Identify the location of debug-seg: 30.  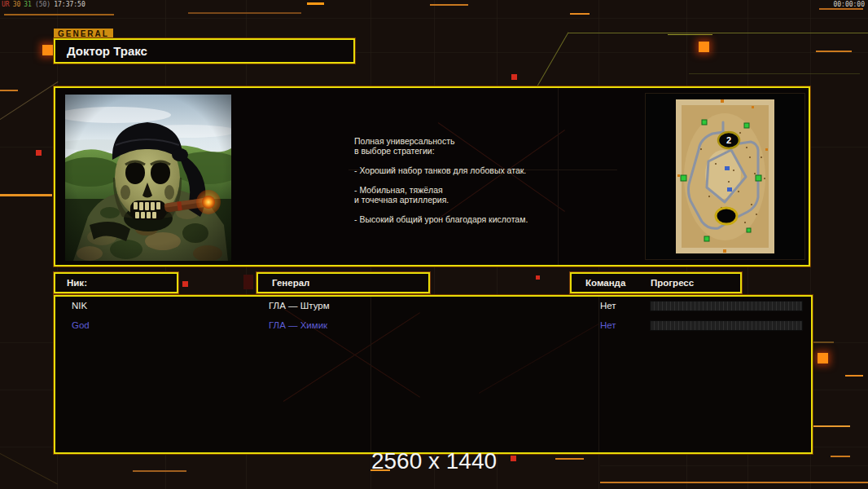
(17, 5).